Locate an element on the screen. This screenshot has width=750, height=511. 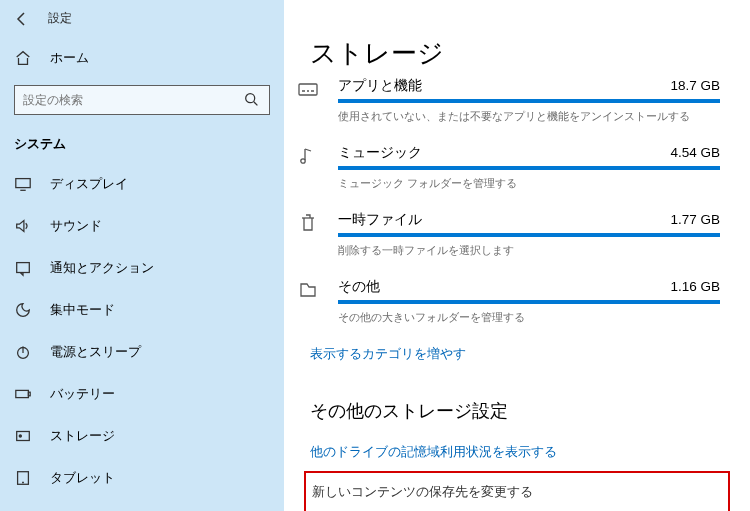
sidebar-item-label: 通知とアクション is located at coordinates (102, 268).